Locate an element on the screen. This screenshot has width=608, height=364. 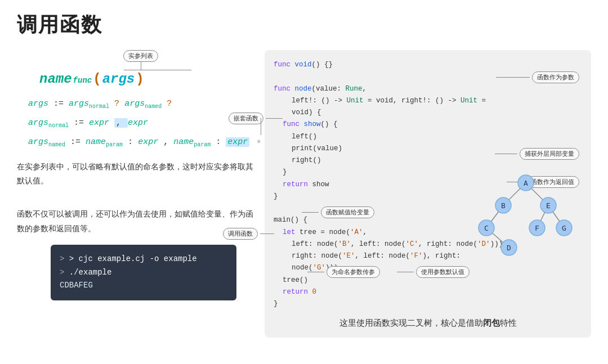
ann-func-as-param: 函数作为参数 is located at coordinates (538, 78).